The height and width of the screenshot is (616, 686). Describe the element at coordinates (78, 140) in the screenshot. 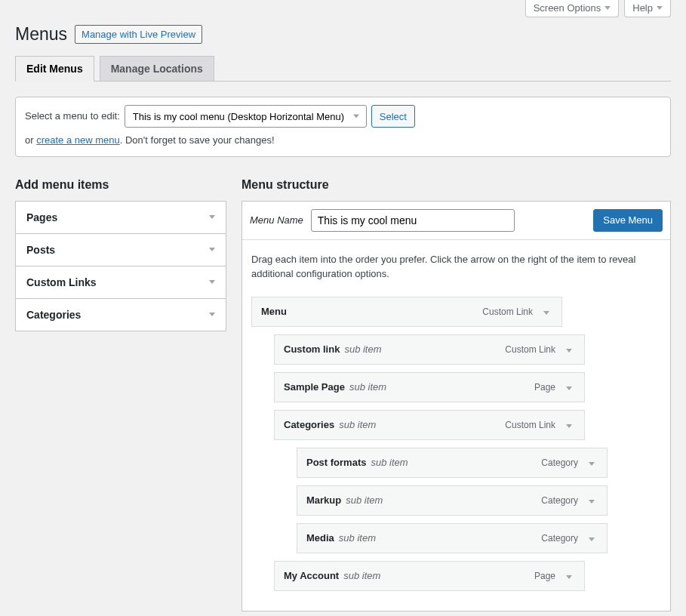

I see `create-new-menu-link: create a new menu` at that location.